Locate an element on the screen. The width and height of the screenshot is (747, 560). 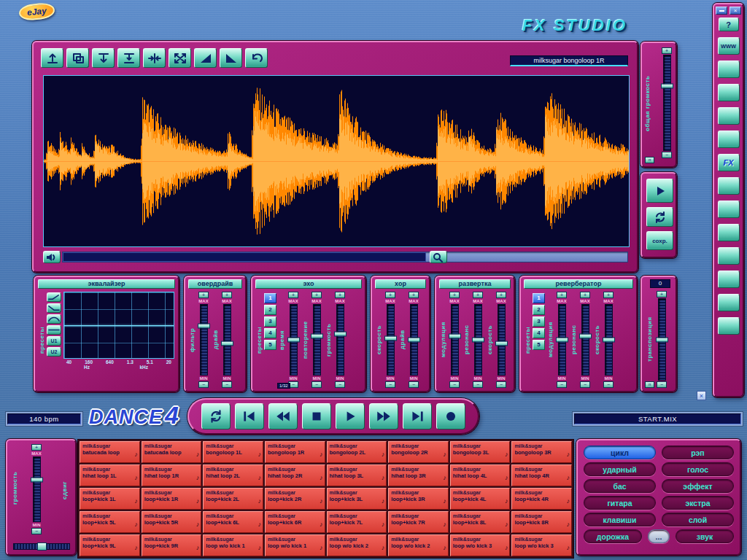
sample-cell-r3c8: milk&sugarloop+kick 4R♪ is located at coordinates (541, 499).